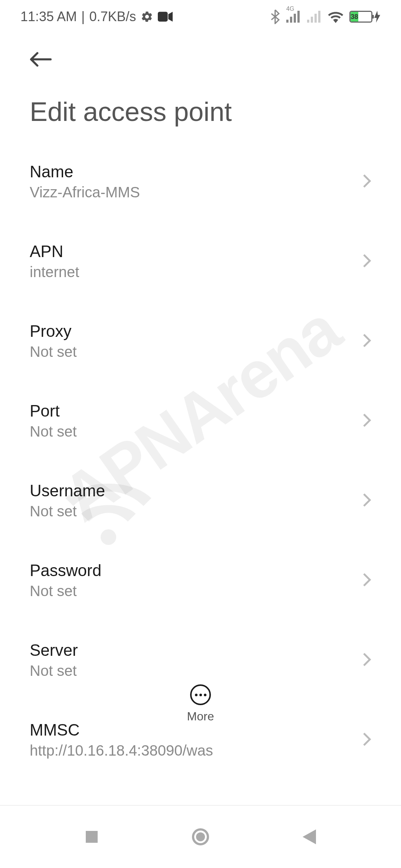 The height and width of the screenshot is (868, 401). Describe the element at coordinates (121, 730) in the screenshot. I see `setting-label: MMSC` at that location.